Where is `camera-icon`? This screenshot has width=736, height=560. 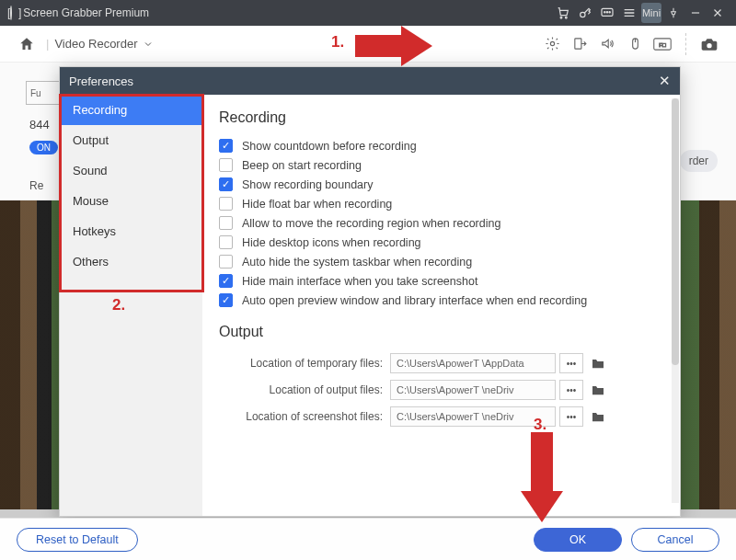
camera-icon is located at coordinates (709, 44).